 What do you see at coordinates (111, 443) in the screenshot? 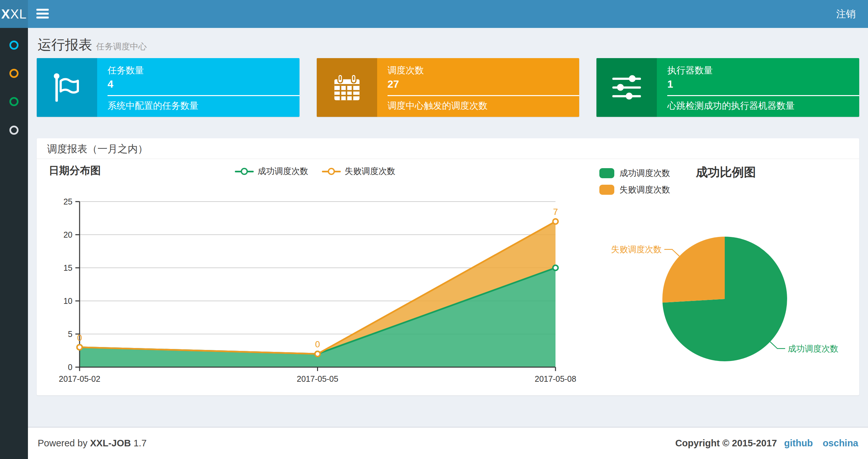
I see `brand: XXL-JOB` at bounding box center [111, 443].